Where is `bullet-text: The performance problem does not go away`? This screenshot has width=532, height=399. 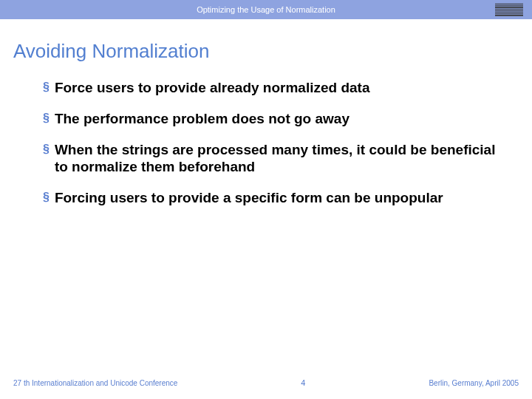
bullet-text: The performance problem does not go away is located at coordinates (202, 119).